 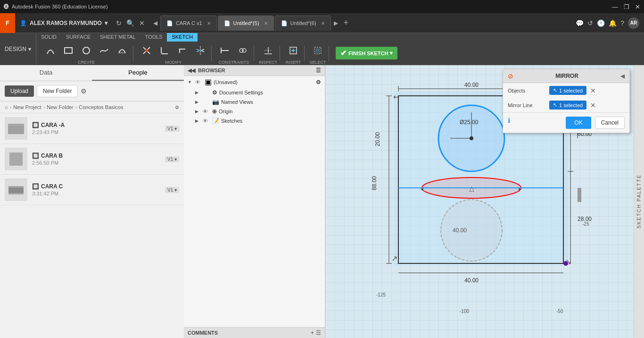 What do you see at coordinates (191, 71) in the screenshot?
I see `browser-collapse-icon: ◀◀` at bounding box center [191, 71].